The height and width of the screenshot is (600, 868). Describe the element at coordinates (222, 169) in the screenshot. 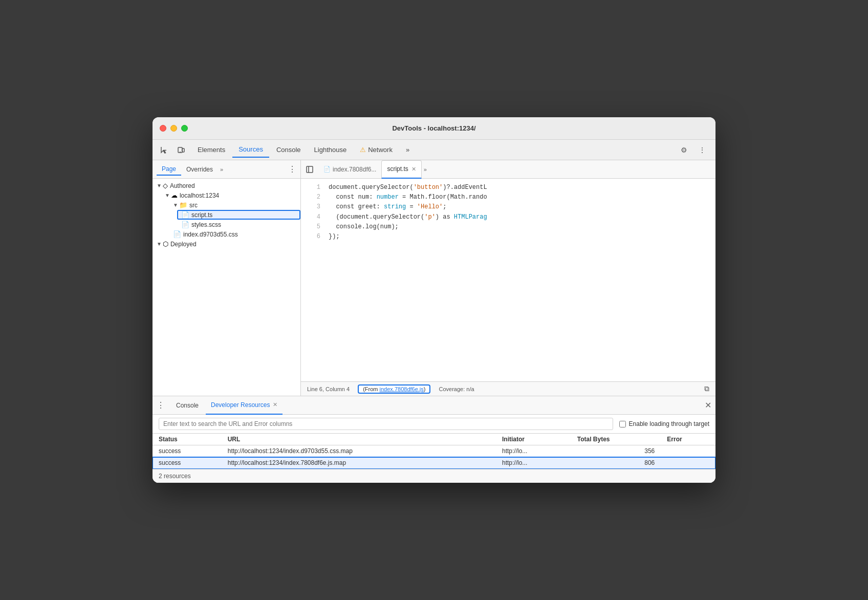

I see `sidebar-tab-more: »` at that location.